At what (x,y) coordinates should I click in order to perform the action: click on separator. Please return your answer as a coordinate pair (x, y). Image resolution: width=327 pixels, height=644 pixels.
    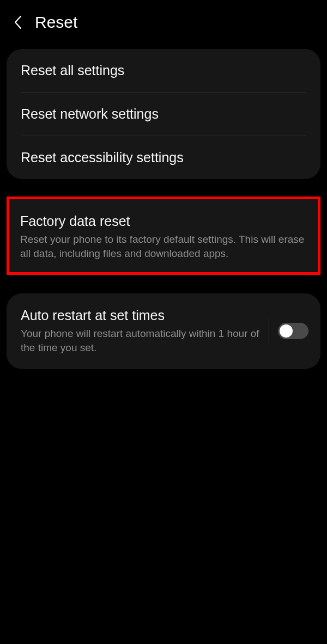
    Looking at the image, I should click on (269, 331).